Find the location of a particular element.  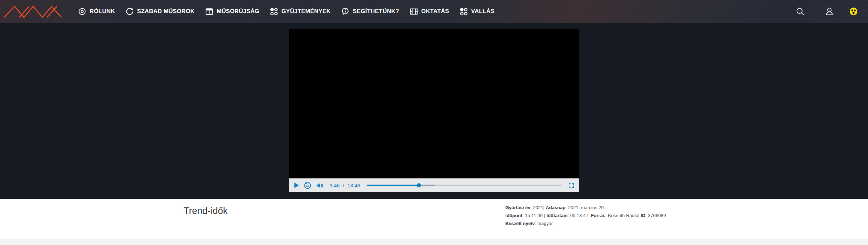

search-icon is located at coordinates (800, 11).